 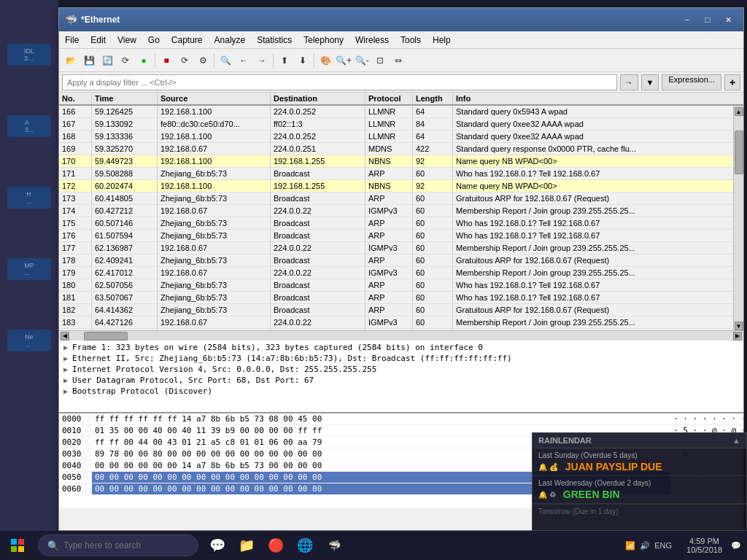 What do you see at coordinates (396, 162) in the screenshot?
I see `table-row: 170 59.449723 192.168.1.100 192.168.1.25…` at bounding box center [396, 162].